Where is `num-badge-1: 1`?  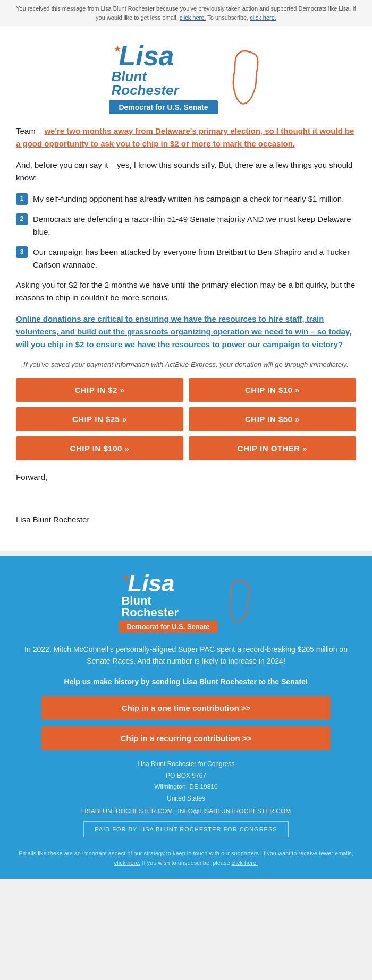 num-badge-1: 1 is located at coordinates (22, 199).